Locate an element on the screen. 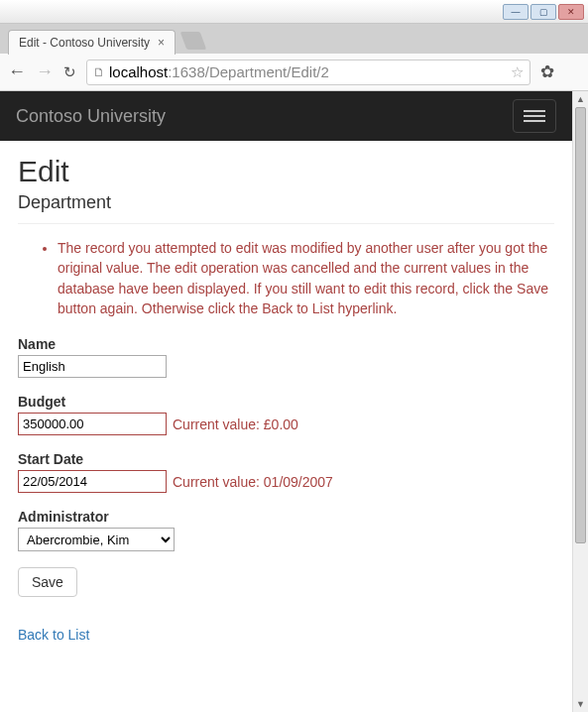 The height and width of the screenshot is (712, 588). start-date-input is located at coordinates (92, 482).